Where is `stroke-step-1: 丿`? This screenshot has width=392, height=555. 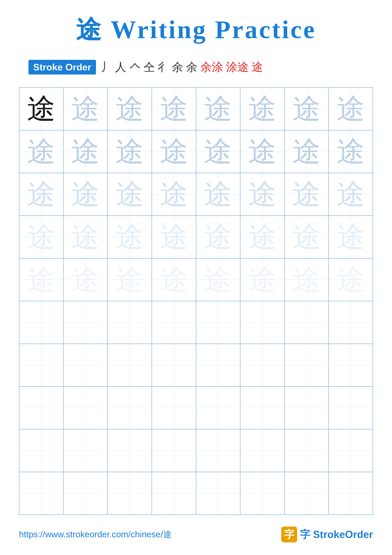 stroke-step-1: 丿 is located at coordinates (106, 67).